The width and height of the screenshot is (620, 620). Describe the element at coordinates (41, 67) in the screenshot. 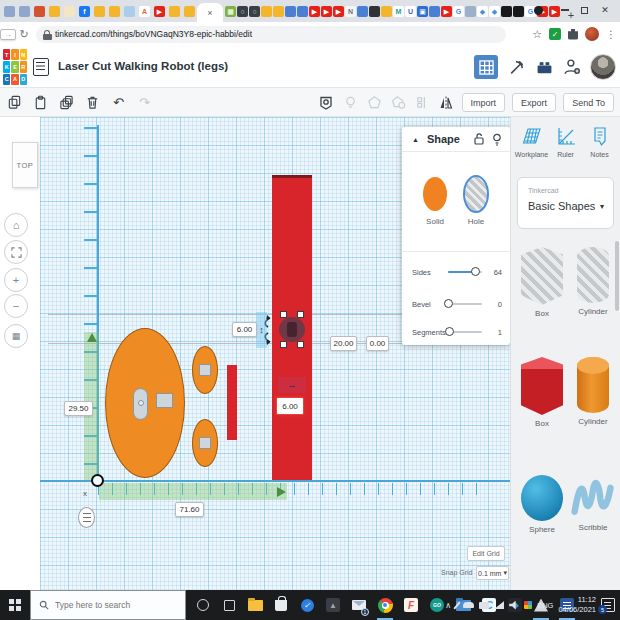

I see `design-properties-icon` at that location.